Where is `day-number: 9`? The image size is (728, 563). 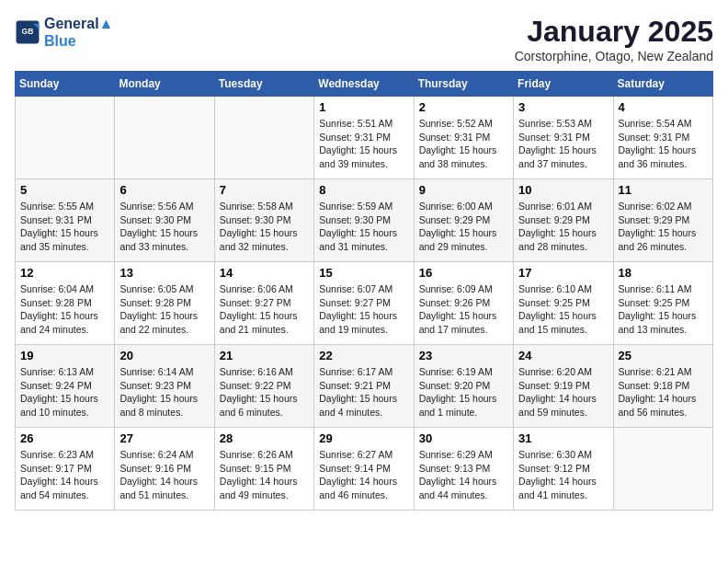 day-number: 9 is located at coordinates (463, 190).